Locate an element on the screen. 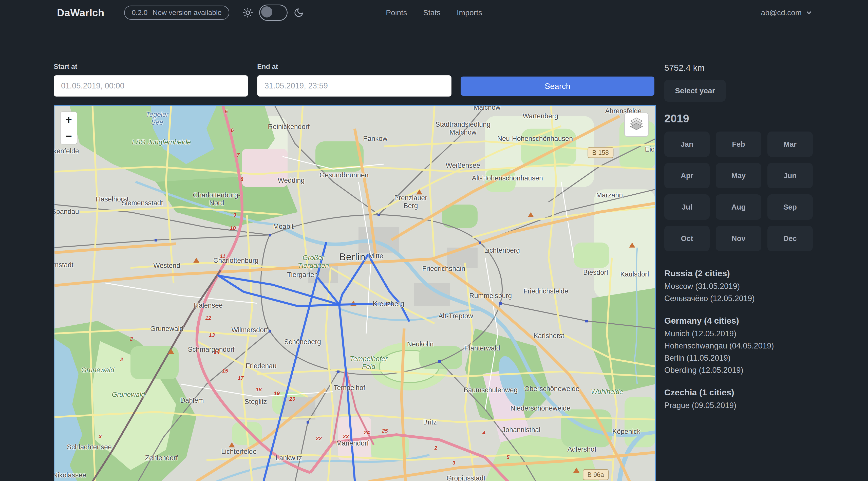  map-place-label: Schmargendorf is located at coordinates (212, 350).